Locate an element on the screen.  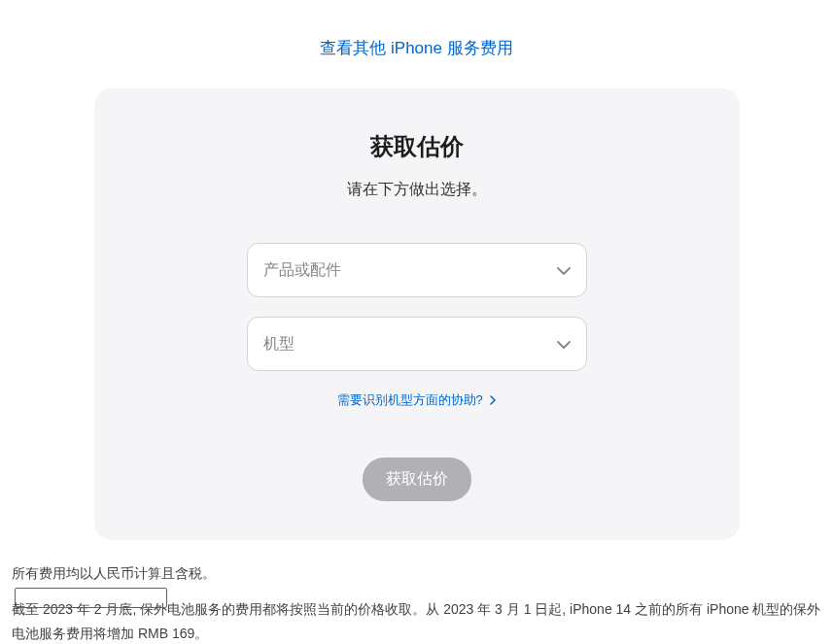
card-subtitle: 请在下方做出选择。 is located at coordinates (417, 190).